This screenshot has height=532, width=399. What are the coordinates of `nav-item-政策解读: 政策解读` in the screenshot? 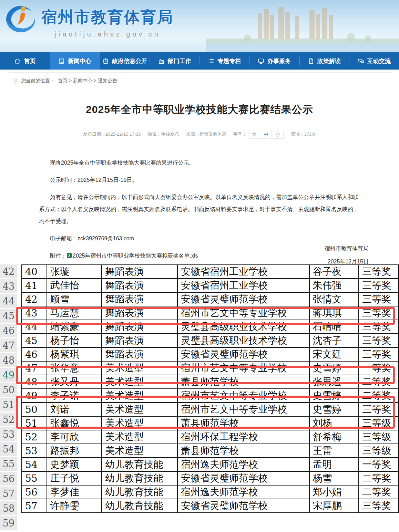 It's located at (325, 61).